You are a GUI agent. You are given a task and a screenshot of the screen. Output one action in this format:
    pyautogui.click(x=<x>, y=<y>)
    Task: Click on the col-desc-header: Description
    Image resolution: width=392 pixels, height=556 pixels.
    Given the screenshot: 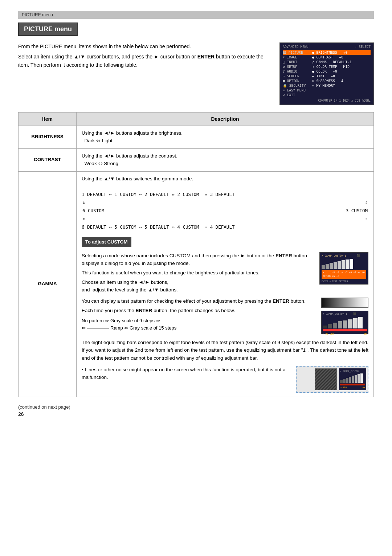 What is the action you would take?
    pyautogui.click(x=225, y=119)
    